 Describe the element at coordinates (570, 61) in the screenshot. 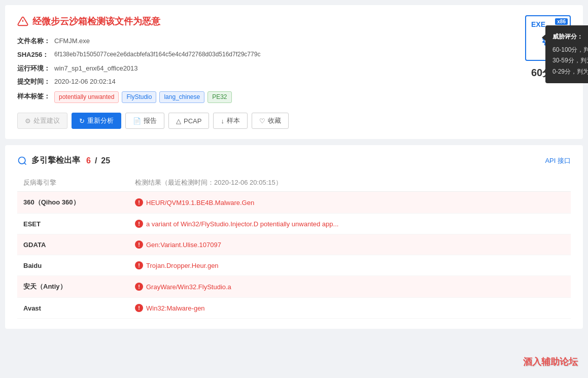

I see `tooltip-line-2: 30-59分，判为可疑` at that location.